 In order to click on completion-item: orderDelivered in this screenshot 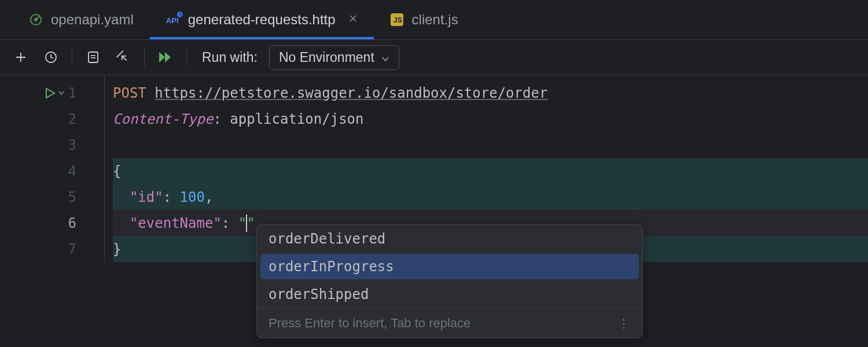, I will do `click(450, 239)`.